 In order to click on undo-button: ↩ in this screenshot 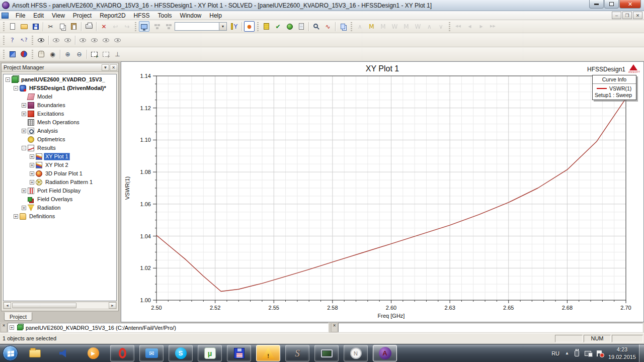, I will do `click(116, 26)`.